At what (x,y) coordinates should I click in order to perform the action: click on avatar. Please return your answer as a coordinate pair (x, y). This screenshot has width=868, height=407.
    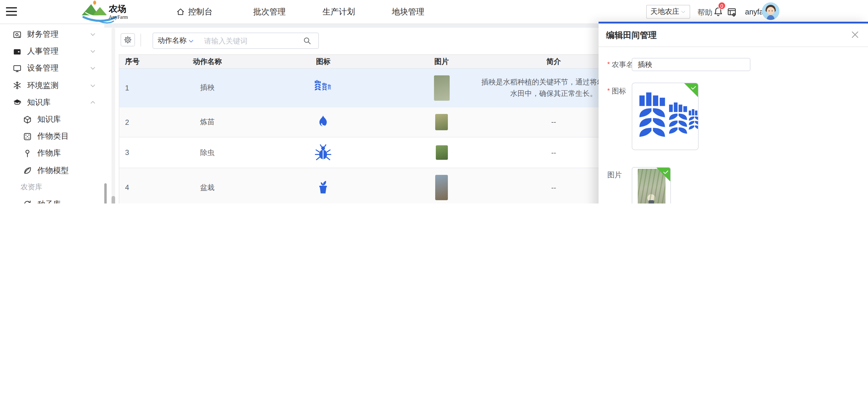
    Looking at the image, I should click on (771, 11).